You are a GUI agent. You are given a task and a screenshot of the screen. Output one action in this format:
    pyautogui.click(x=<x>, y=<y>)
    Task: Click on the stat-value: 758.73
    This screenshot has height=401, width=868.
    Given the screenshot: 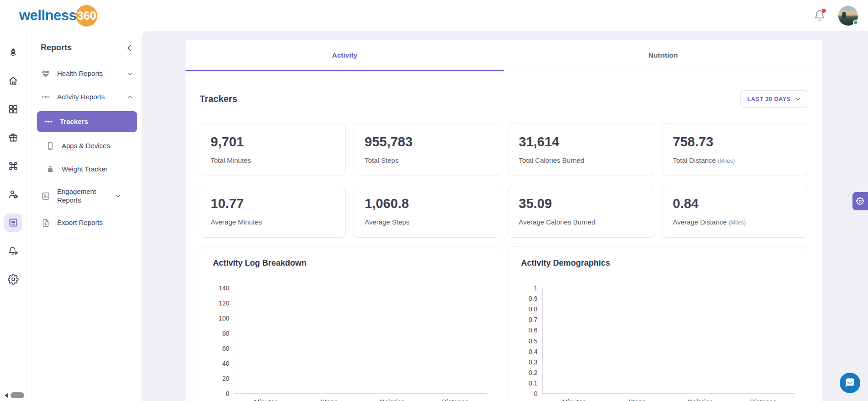 What is the action you would take?
    pyautogui.click(x=735, y=142)
    